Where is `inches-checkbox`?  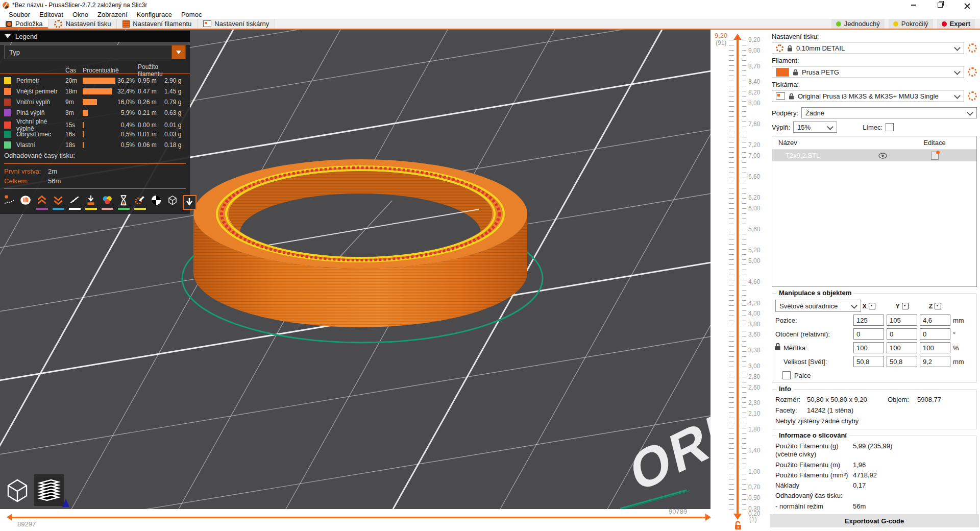
inches-checkbox is located at coordinates (787, 375).